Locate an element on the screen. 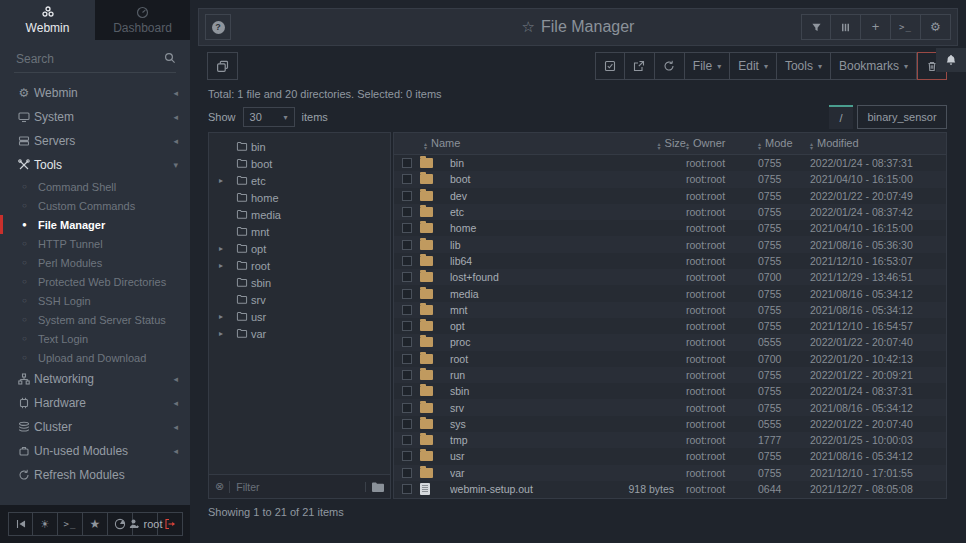 The width and height of the screenshot is (966, 543). tree-item-home: home is located at coordinates (300, 198).